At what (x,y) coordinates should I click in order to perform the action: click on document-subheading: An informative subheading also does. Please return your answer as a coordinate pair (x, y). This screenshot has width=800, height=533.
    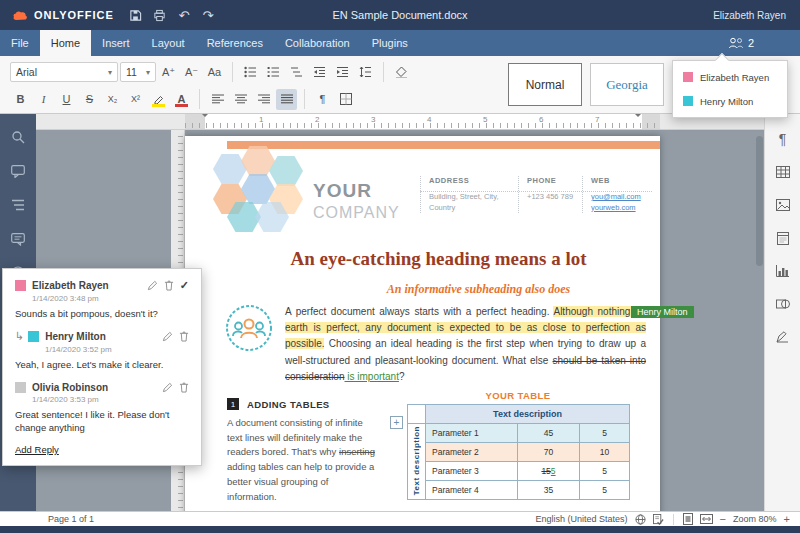
    Looking at the image, I should click on (478, 290).